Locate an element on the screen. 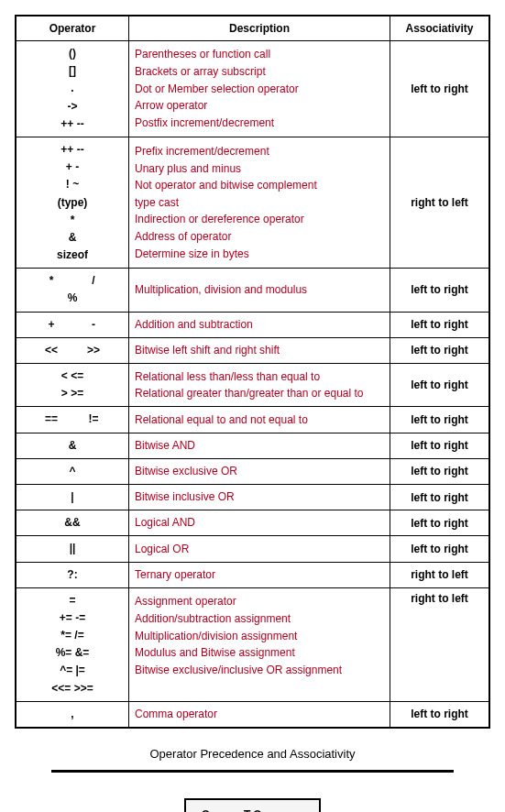  description-line: Not operator and bitwise complement is located at coordinates (259, 185).